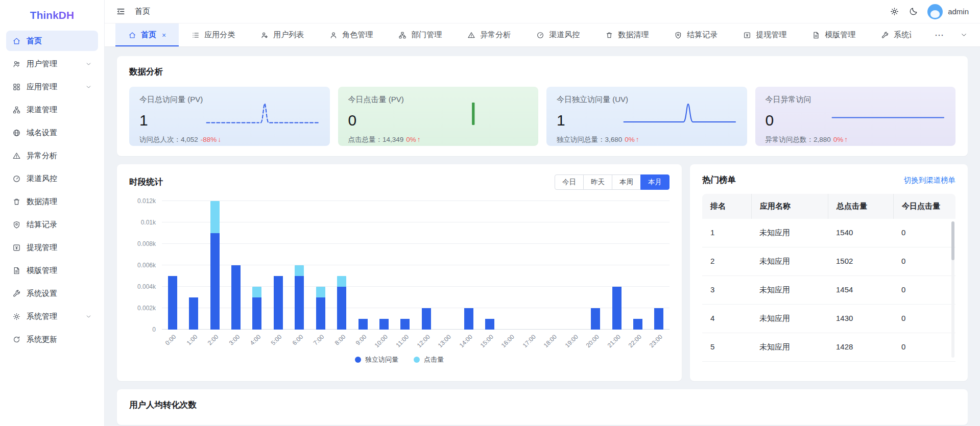 The image size is (980, 426). What do you see at coordinates (16, 270) in the screenshot?
I see `document-icon` at bounding box center [16, 270].